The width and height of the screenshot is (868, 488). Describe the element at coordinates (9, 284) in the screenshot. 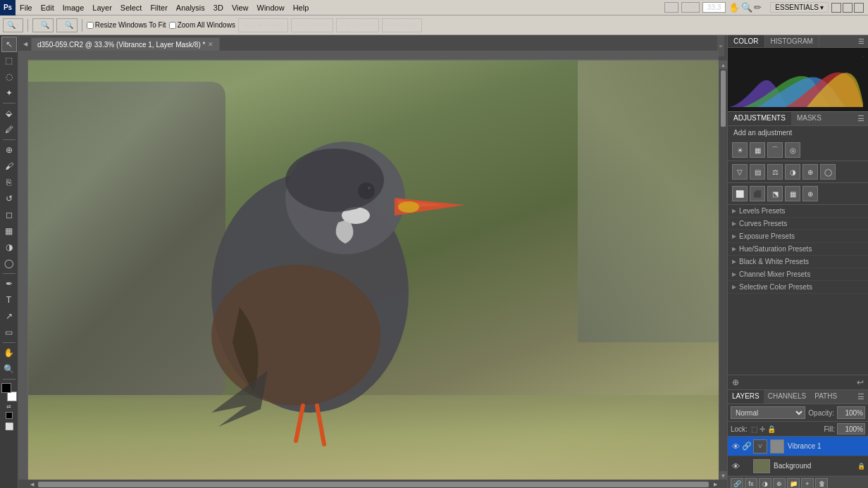

I see `pen-tool: ✒` at that location.